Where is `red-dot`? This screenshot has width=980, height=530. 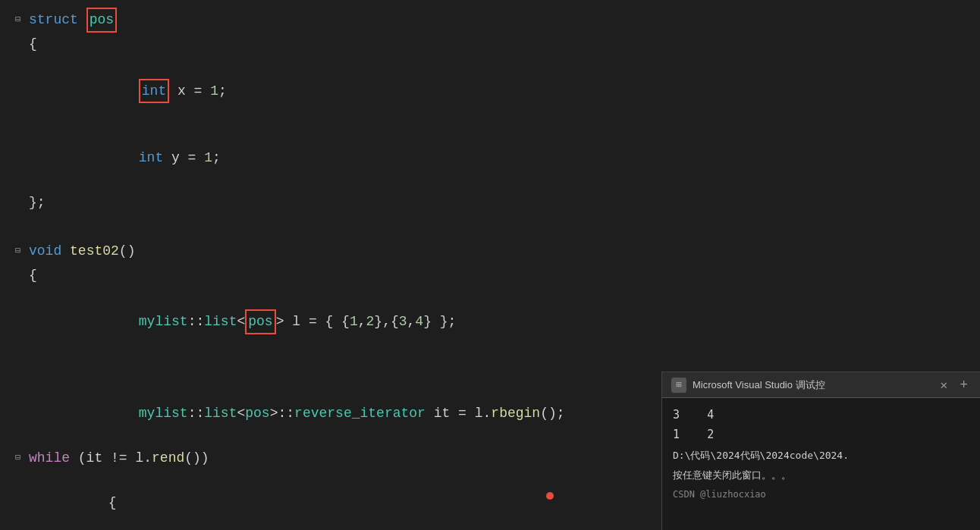 red-dot is located at coordinates (550, 496).